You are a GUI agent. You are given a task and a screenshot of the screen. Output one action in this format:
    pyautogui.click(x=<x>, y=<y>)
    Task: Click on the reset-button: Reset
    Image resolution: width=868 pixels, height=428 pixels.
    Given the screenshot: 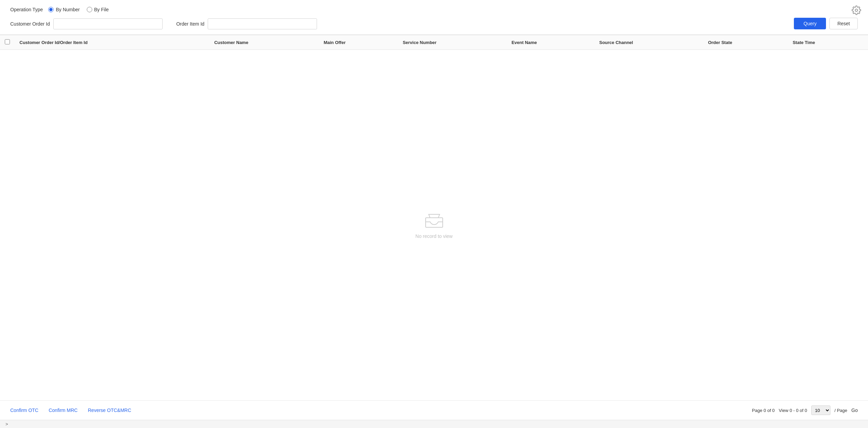 What is the action you would take?
    pyautogui.click(x=844, y=24)
    